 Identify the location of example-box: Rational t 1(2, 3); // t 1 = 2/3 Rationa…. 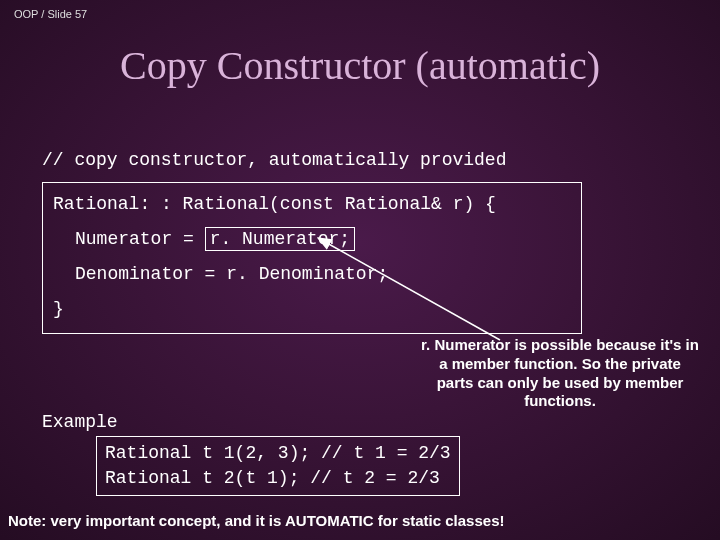
(278, 466).